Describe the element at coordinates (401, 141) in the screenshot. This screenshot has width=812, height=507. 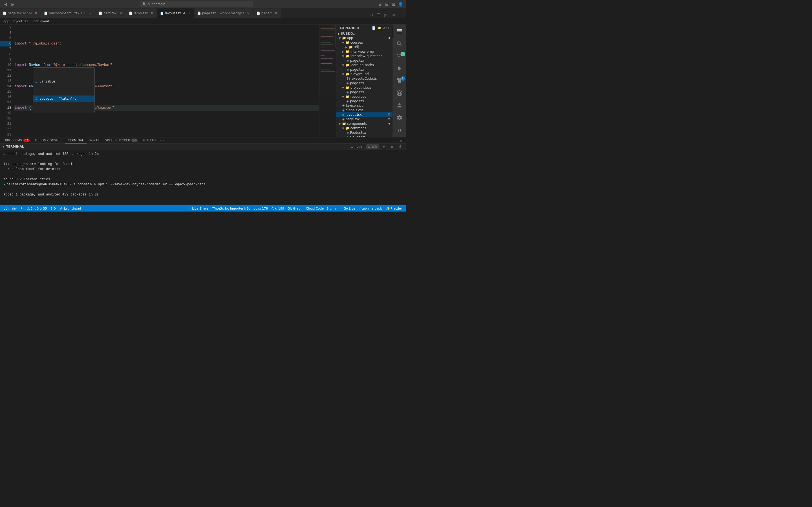
I see `panel-close-button: ×` at that location.